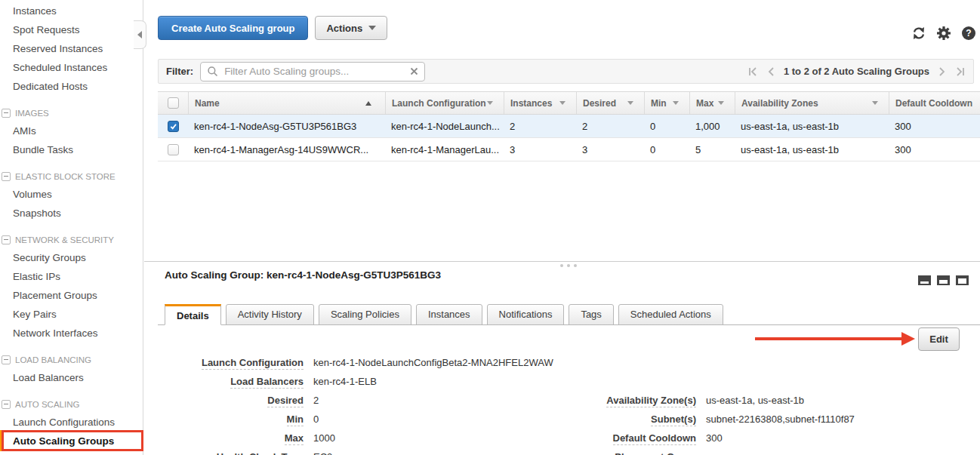 The width and height of the screenshot is (980, 455). I want to click on field-load-balancers: Load Balancers ken-rc4-1-ELB, so click(359, 383).